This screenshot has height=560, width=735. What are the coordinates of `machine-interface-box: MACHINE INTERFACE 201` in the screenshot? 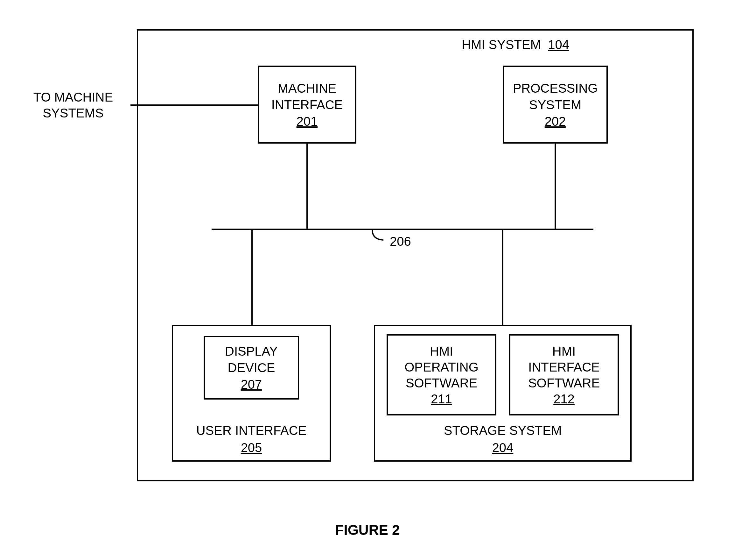 It's located at (307, 105).